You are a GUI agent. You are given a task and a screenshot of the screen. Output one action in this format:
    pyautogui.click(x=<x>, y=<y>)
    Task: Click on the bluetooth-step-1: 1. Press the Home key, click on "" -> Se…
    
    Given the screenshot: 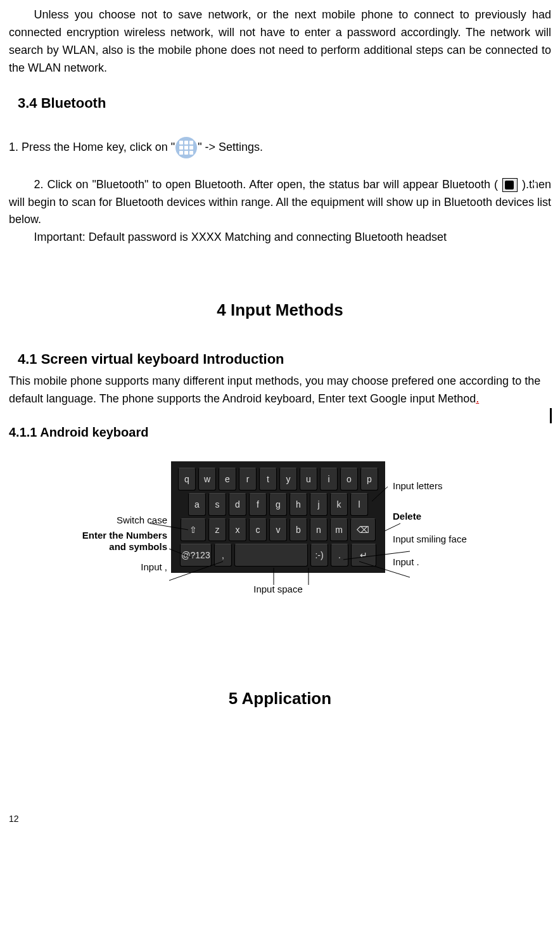 What is the action you would take?
    pyautogui.click(x=280, y=148)
    